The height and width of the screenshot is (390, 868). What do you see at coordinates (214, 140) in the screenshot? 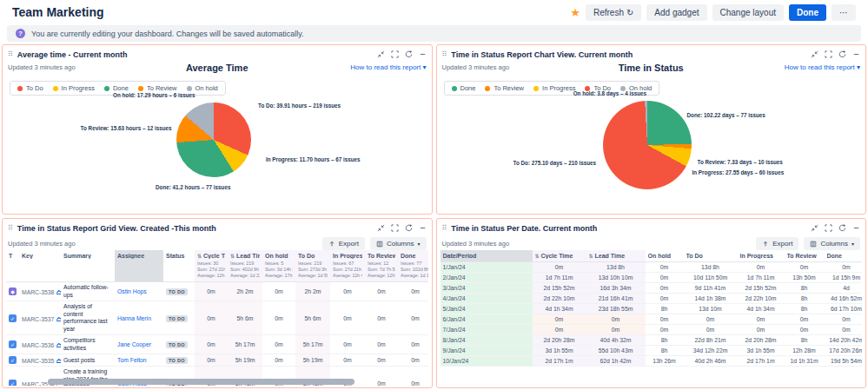
I see `average-time-pie-chart` at bounding box center [214, 140].